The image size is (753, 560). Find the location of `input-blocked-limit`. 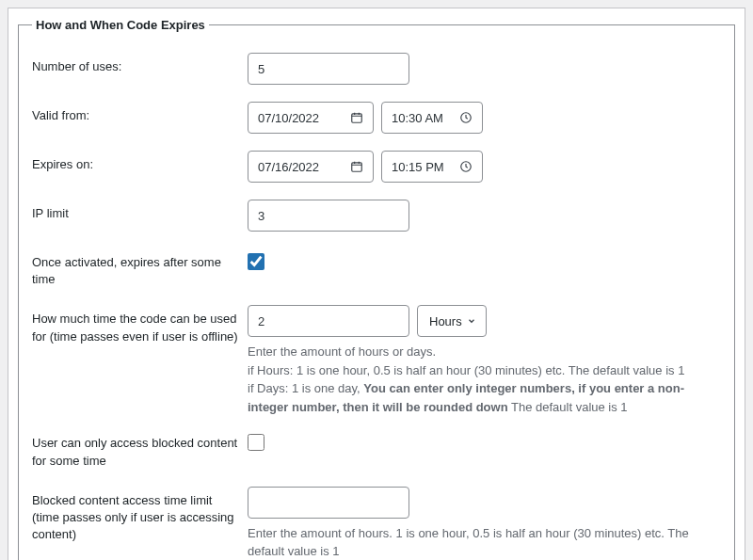

input-blocked-limit is located at coordinates (328, 503).